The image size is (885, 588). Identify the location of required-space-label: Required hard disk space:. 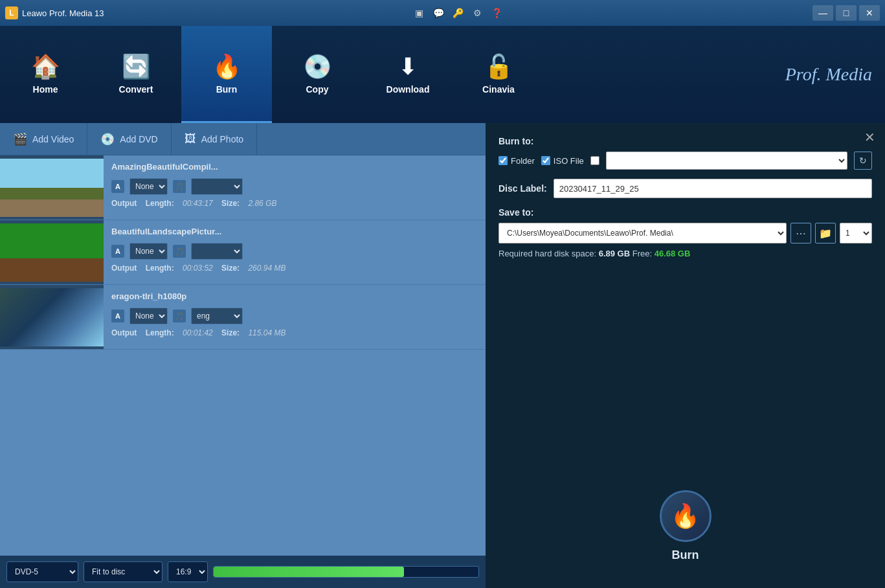
(548, 254).